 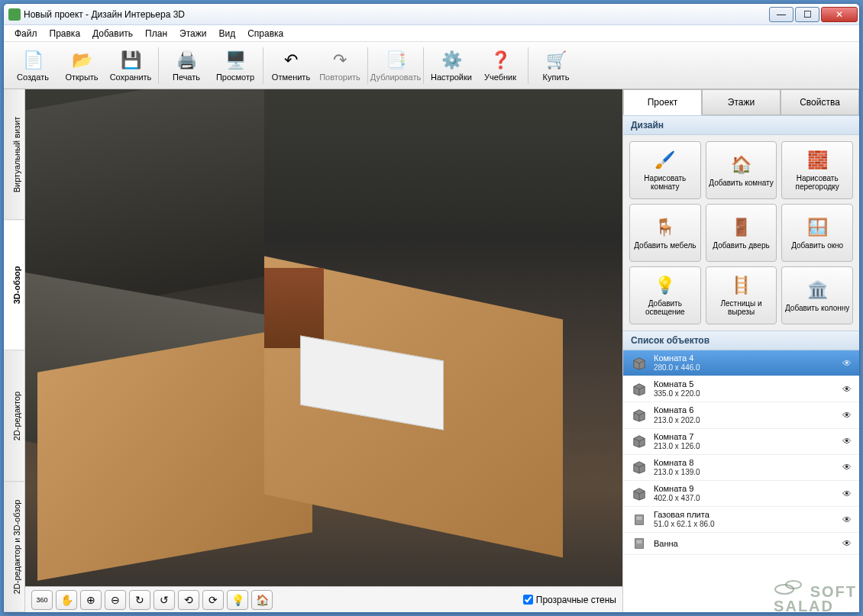 I want to click on folder-button: 📂Открыть, so click(x=82, y=66).